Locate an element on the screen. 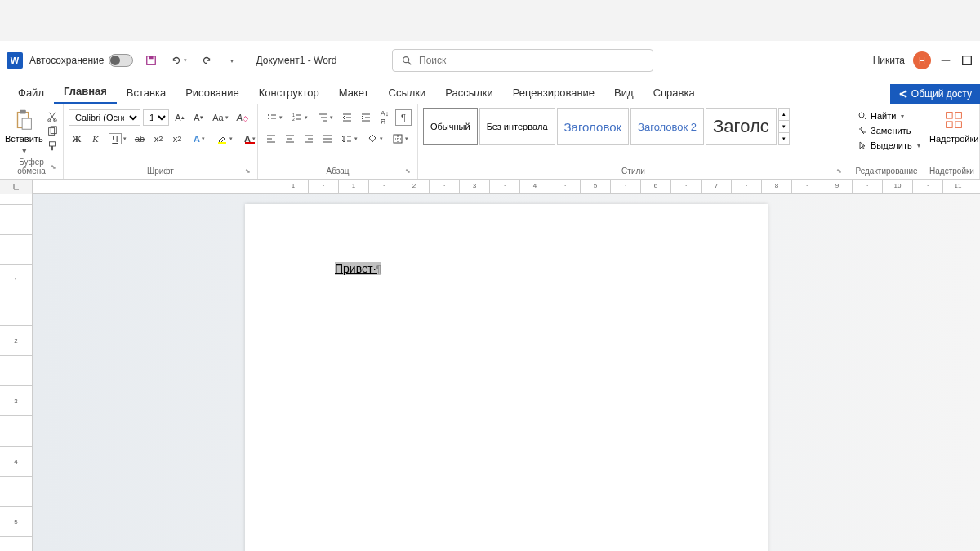  minimize-button is located at coordinates (946, 60).